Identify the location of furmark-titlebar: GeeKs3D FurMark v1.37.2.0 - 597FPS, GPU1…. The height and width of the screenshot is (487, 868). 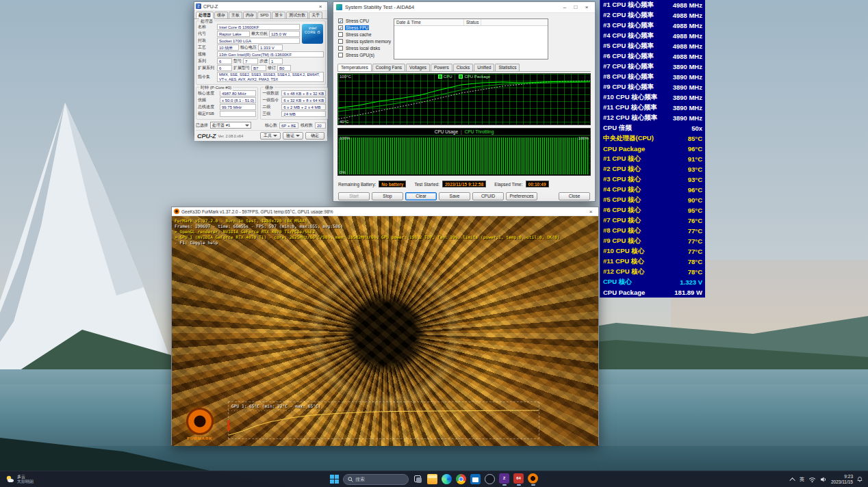
(385, 212).